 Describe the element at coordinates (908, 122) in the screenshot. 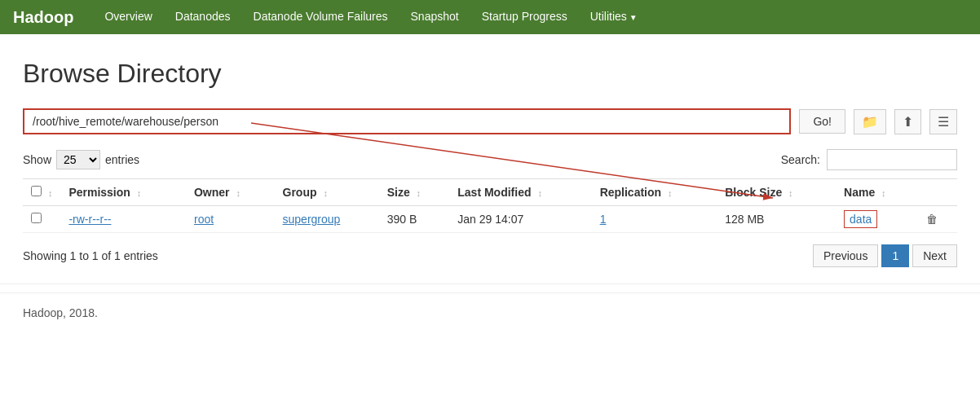

I see `upload-icon: ⬆` at that location.